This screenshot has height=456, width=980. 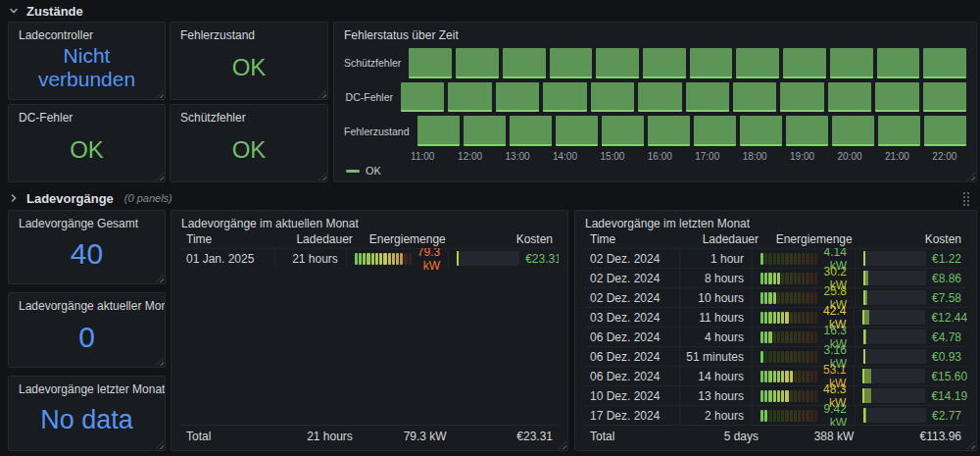 What do you see at coordinates (369, 221) in the screenshot?
I see `panel-title: Ladevorgänge im aktuellen Monat` at bounding box center [369, 221].